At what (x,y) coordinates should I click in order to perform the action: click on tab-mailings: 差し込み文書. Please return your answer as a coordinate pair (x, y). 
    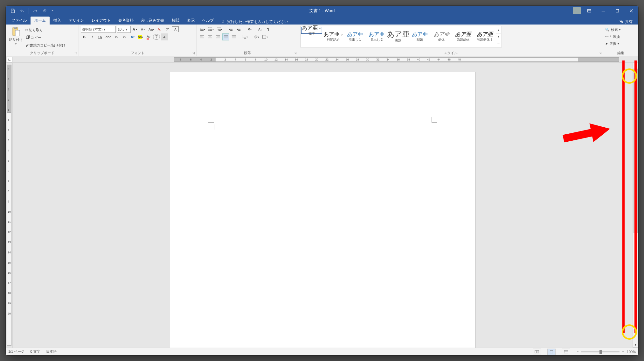
    Looking at the image, I should click on (153, 20).